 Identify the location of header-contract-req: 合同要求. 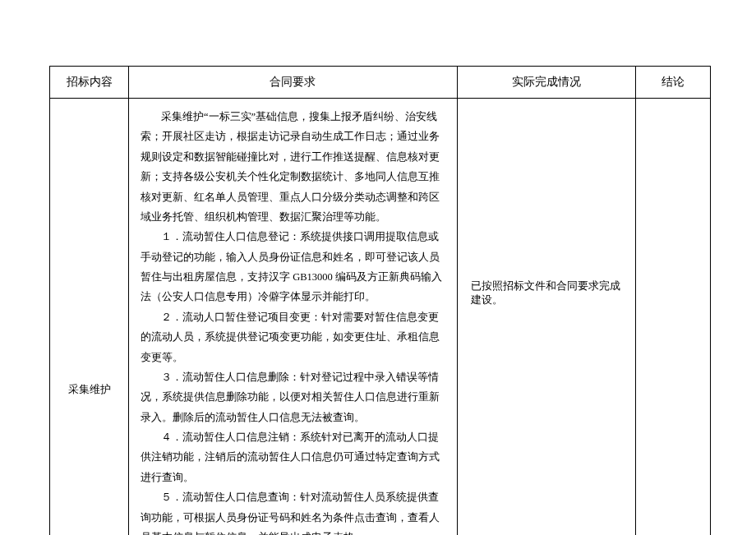
(293, 82).